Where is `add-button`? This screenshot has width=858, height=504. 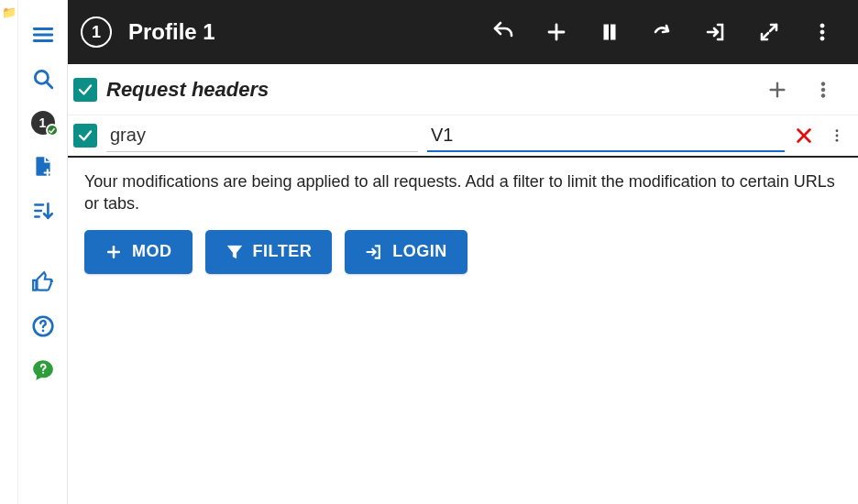 add-button is located at coordinates (556, 32).